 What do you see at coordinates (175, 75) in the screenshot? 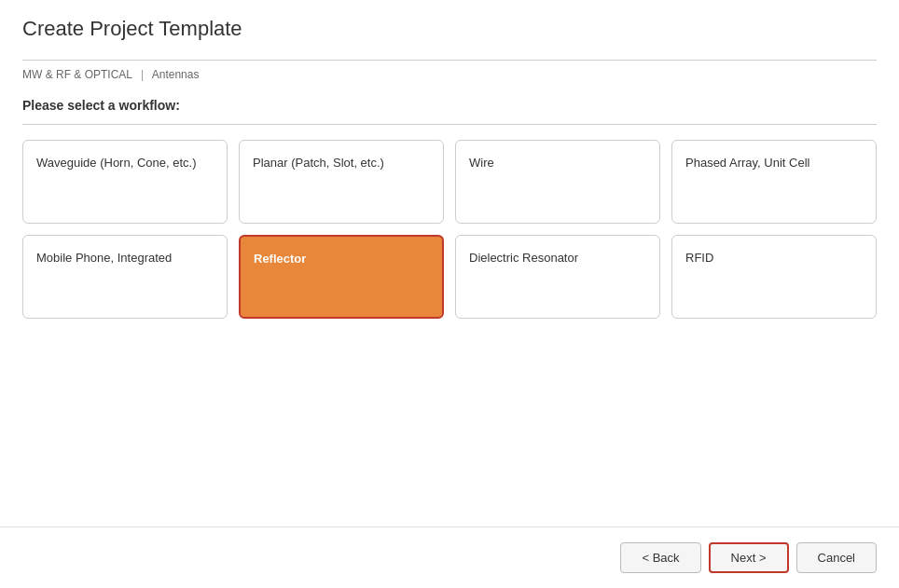
I see `breadcrumb-part2: Antennas` at bounding box center [175, 75].